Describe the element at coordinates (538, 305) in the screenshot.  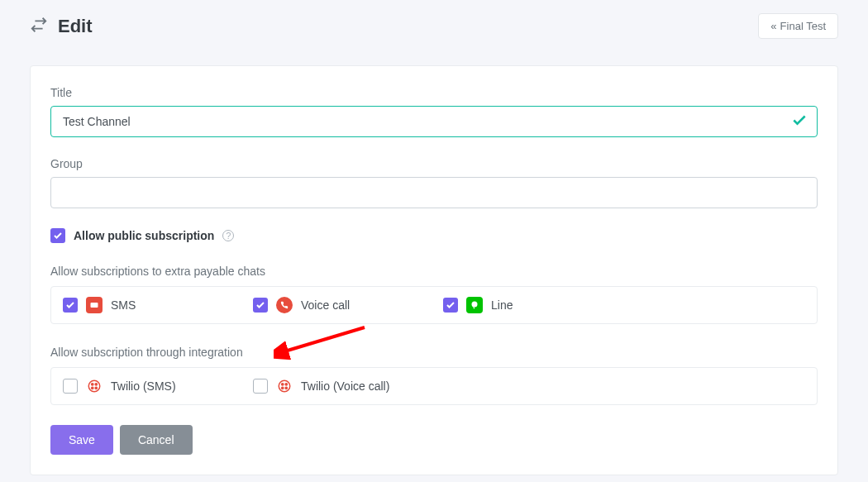
I see `chat-option-line: Line` at that location.